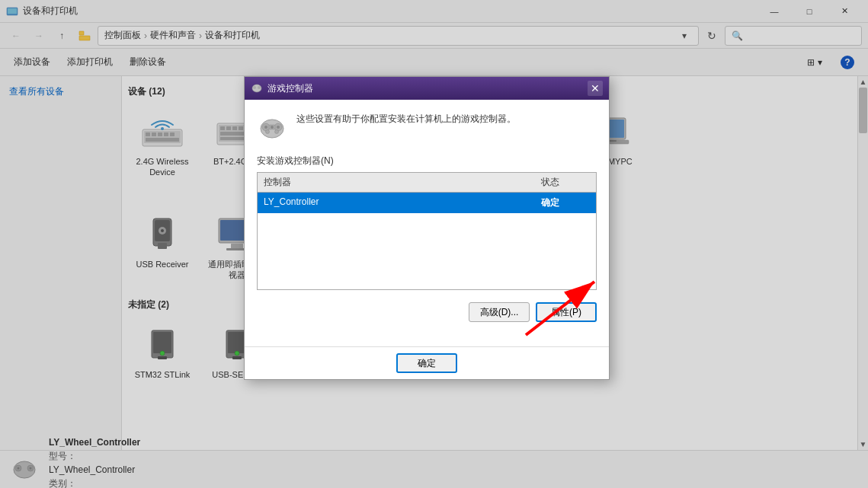  Describe the element at coordinates (396, 183) in the screenshot. I see `col-controller: 控制器` at that location.